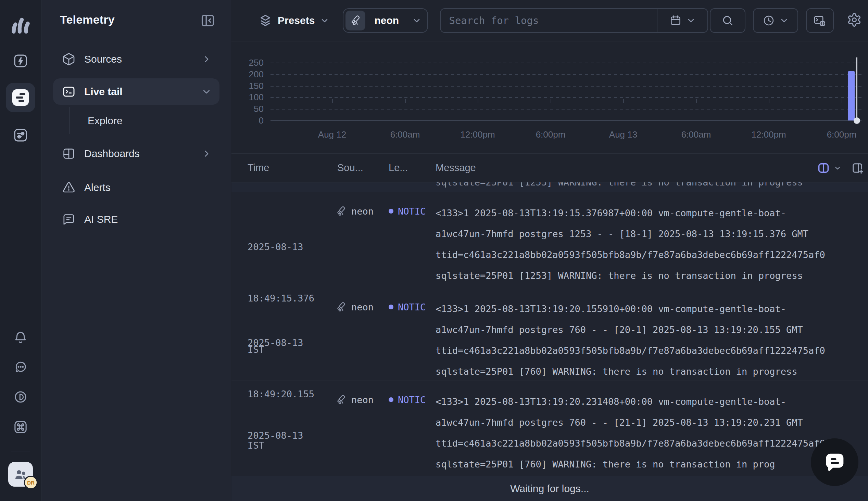  What do you see at coordinates (21, 98) in the screenshot?
I see `rail-logs-button` at bounding box center [21, 98].